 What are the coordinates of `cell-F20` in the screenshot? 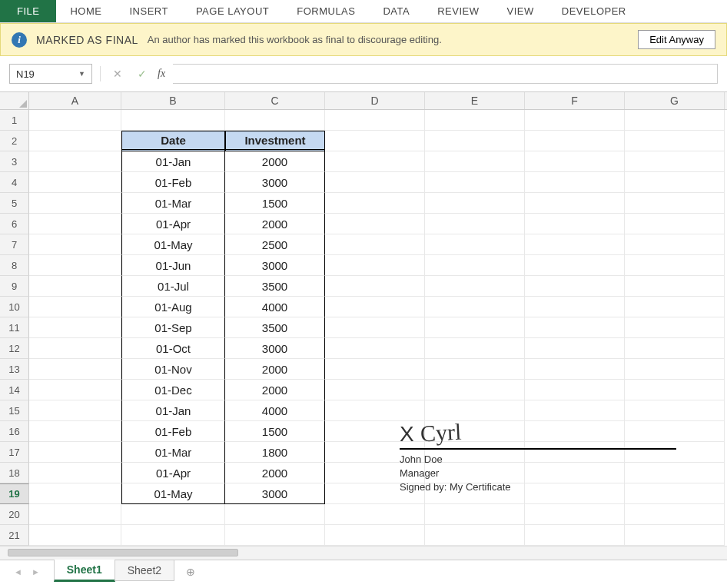 It's located at (575, 515).